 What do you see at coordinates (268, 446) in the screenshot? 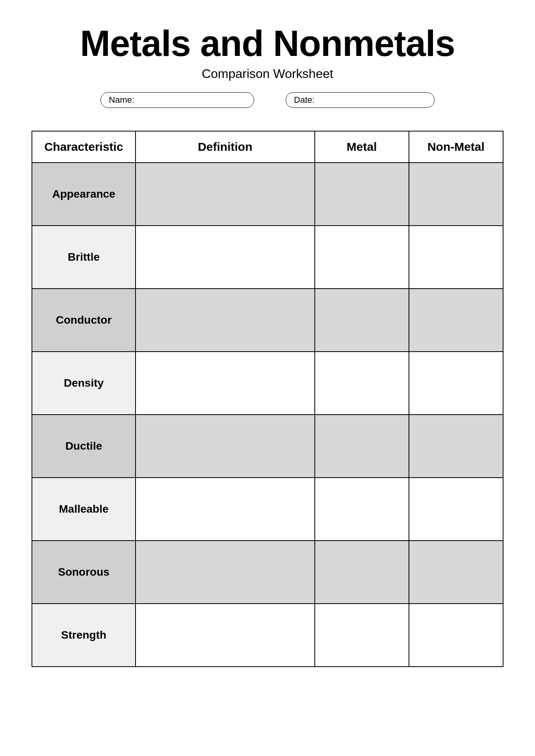
I see `table-row: Ductile` at bounding box center [268, 446].